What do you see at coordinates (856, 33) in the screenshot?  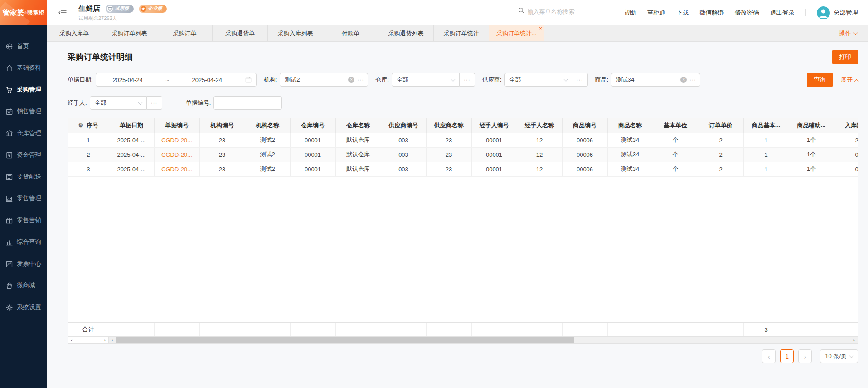 I see `chevron-down-icon` at bounding box center [856, 33].